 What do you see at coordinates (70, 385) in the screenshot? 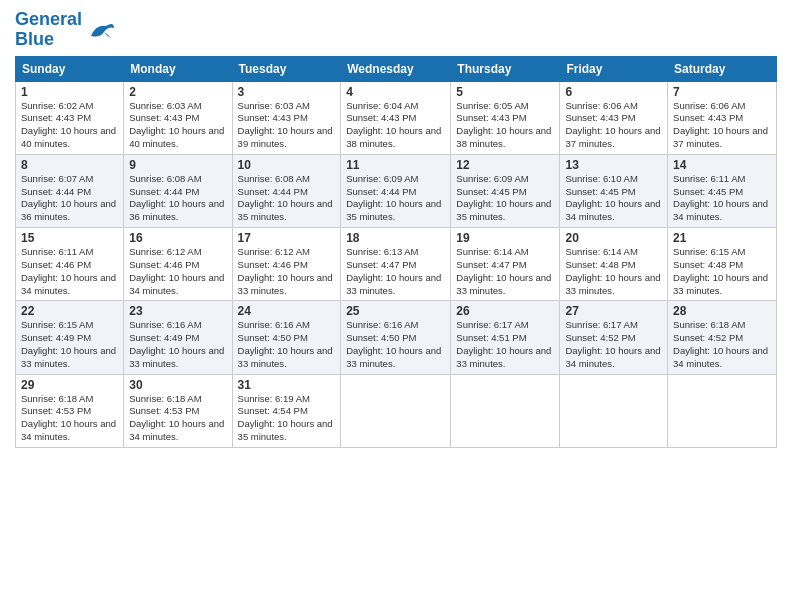
I see `day-number: 29` at bounding box center [70, 385].